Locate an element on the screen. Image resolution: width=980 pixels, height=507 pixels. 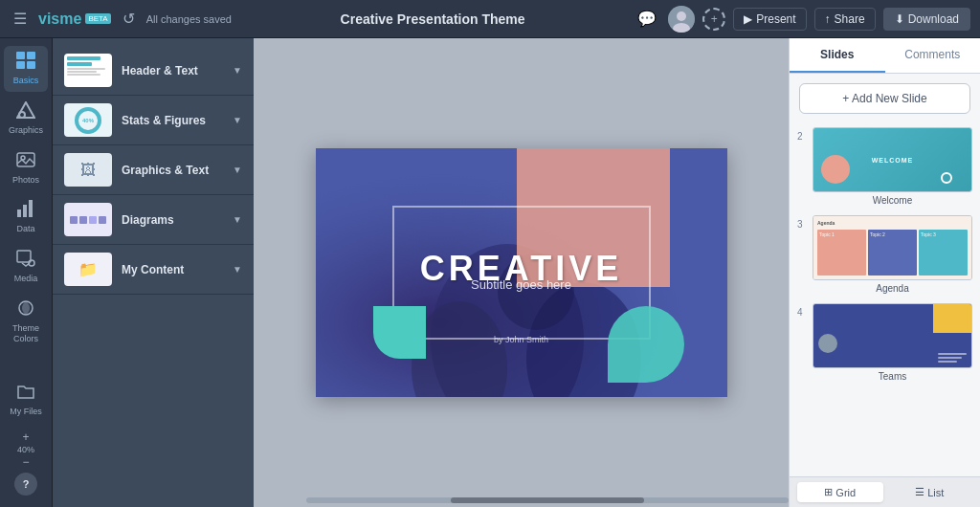
grid-view-button: ⊞ Grid is located at coordinates (840, 492).